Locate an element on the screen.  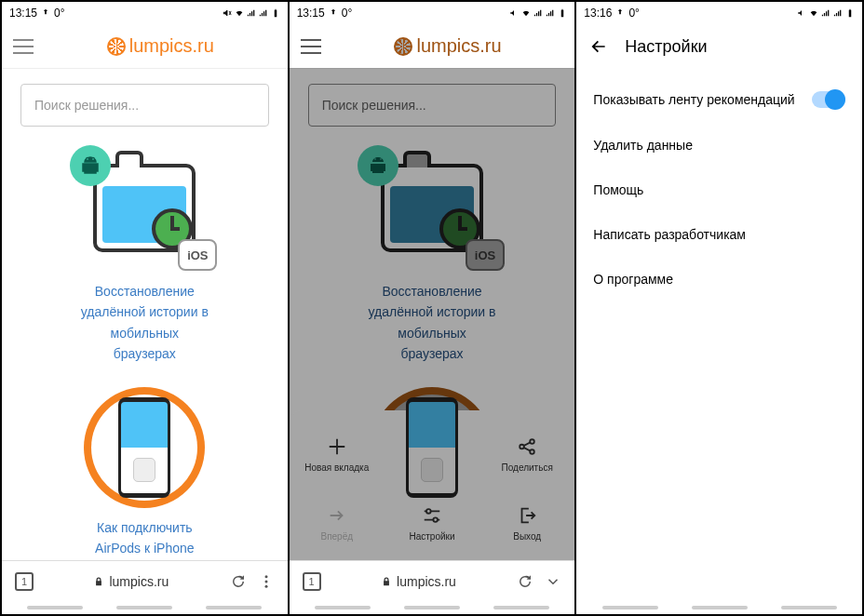
exit-button: Выход is located at coordinates (527, 523).